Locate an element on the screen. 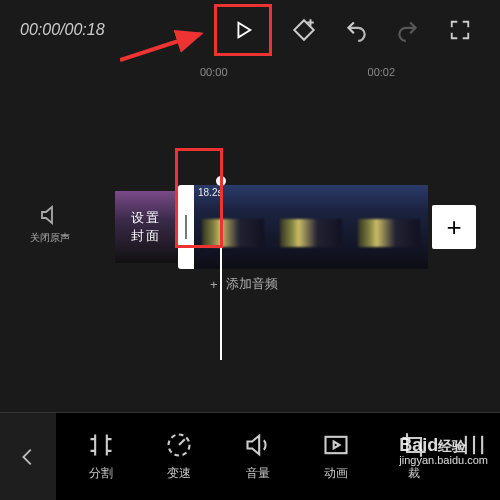 The height and width of the screenshot is (500, 500). fullscreen-button is located at coordinates (460, 30).